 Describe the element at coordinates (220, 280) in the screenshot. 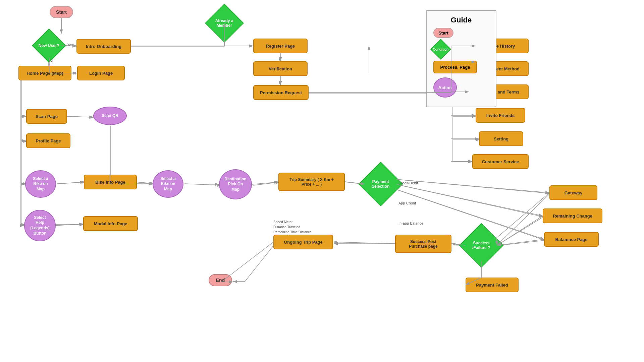

I see `end-node: End` at that location.